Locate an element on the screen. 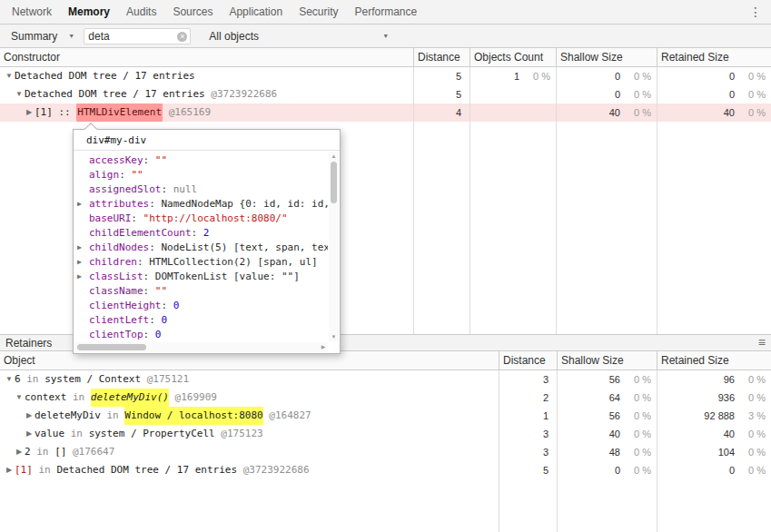 The image size is (771, 532). object-id: @3723922686 is located at coordinates (242, 94).